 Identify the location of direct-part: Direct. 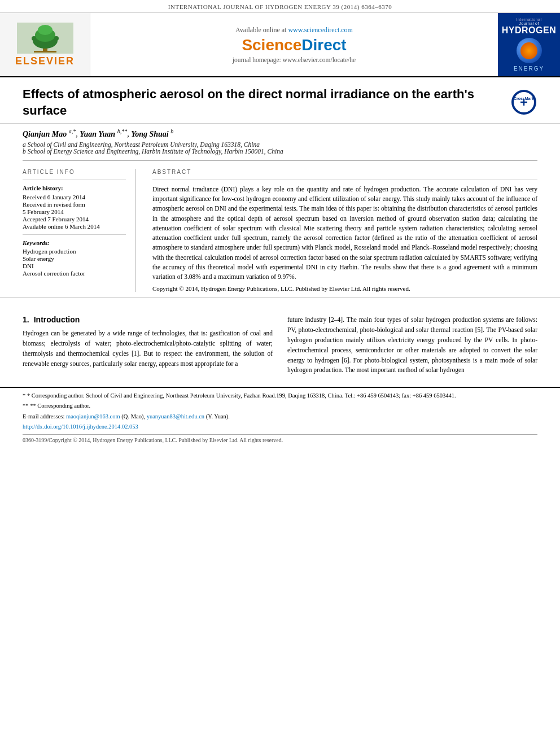
(324, 45).